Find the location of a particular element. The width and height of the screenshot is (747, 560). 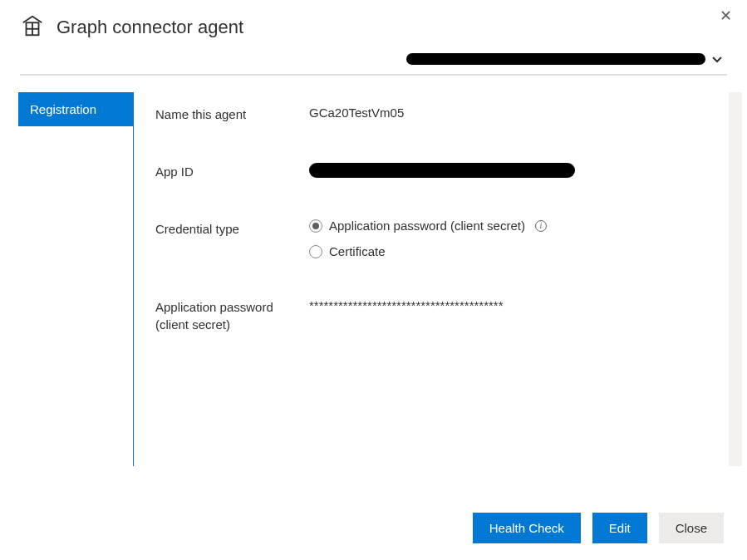

app-id-value-redacted is located at coordinates (442, 170).